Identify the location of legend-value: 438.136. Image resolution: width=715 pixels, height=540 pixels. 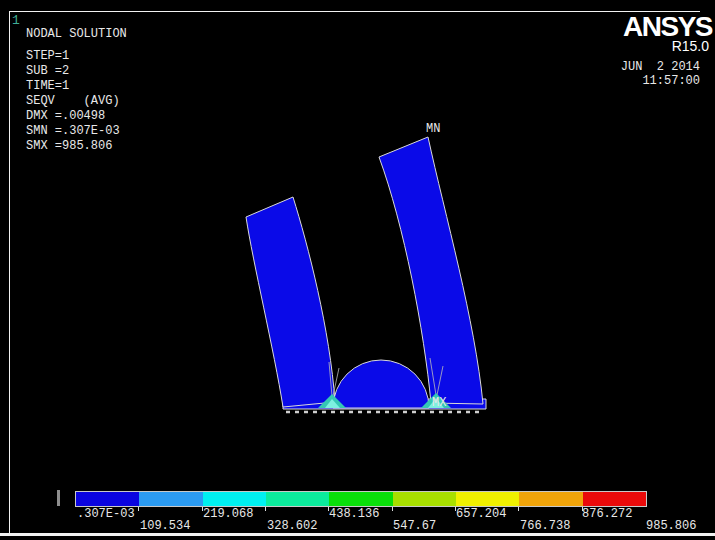
(354, 514).